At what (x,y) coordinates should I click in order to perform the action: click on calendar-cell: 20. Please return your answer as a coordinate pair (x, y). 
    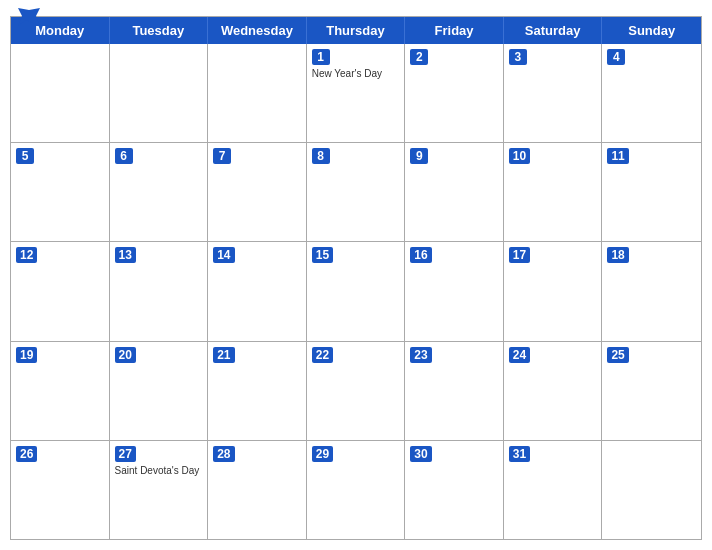
    Looking at the image, I should click on (160, 391).